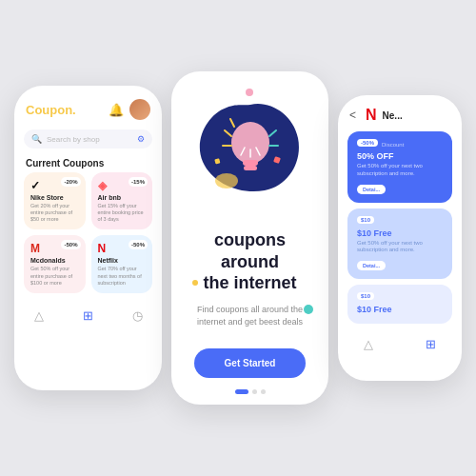  Describe the element at coordinates (392, 145) in the screenshot. I see `rc1-badge-sub: Discount` at that location.